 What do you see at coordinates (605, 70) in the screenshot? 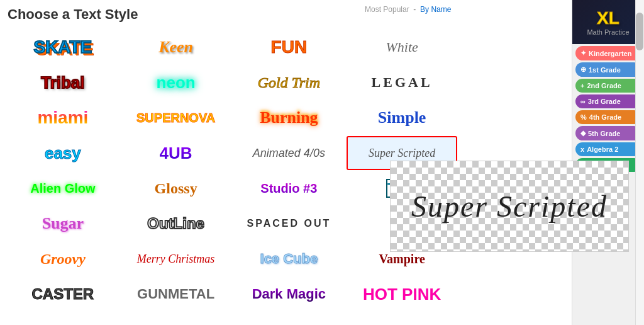
I see `grade-label-1st: 1st Grade` at bounding box center [605, 70].